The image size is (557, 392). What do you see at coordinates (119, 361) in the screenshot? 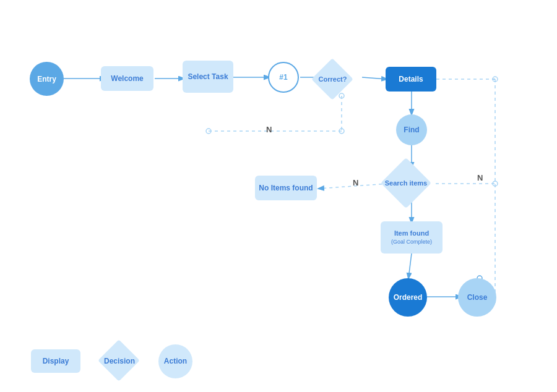
I see `legend-decision: Decision` at bounding box center [119, 361].